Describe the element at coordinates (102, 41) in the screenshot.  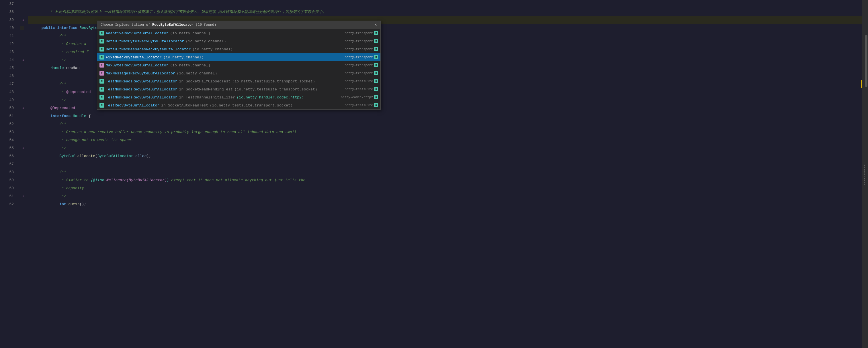
I see `item-icon-1: C` at that location.